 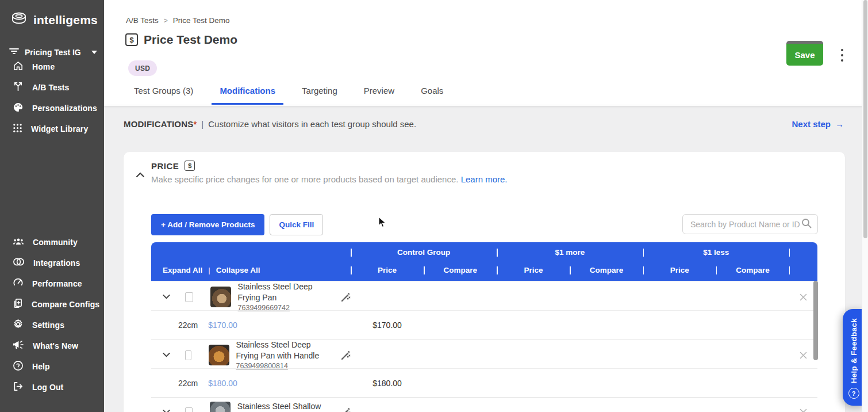 I want to click on control-group-price: $180.00, so click(x=387, y=383).